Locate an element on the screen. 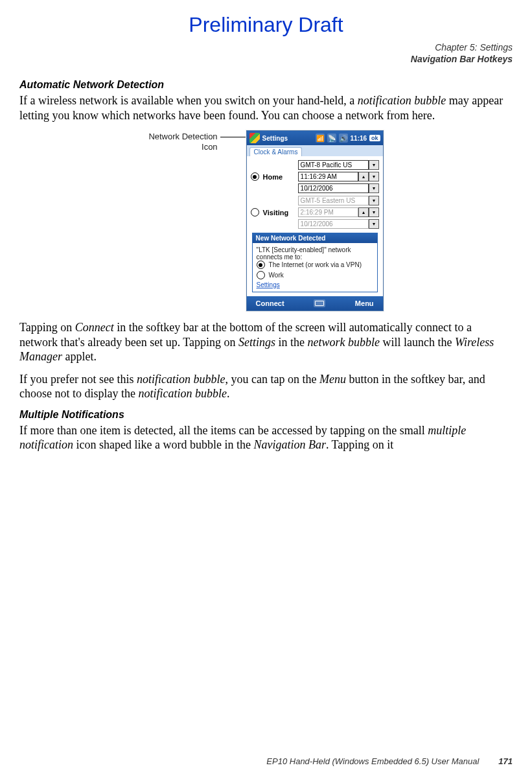 Image resolution: width=532 pixels, height=783 pixels. visiting-timezone-value: GMT-5 Eastern US is located at coordinates (333, 201).